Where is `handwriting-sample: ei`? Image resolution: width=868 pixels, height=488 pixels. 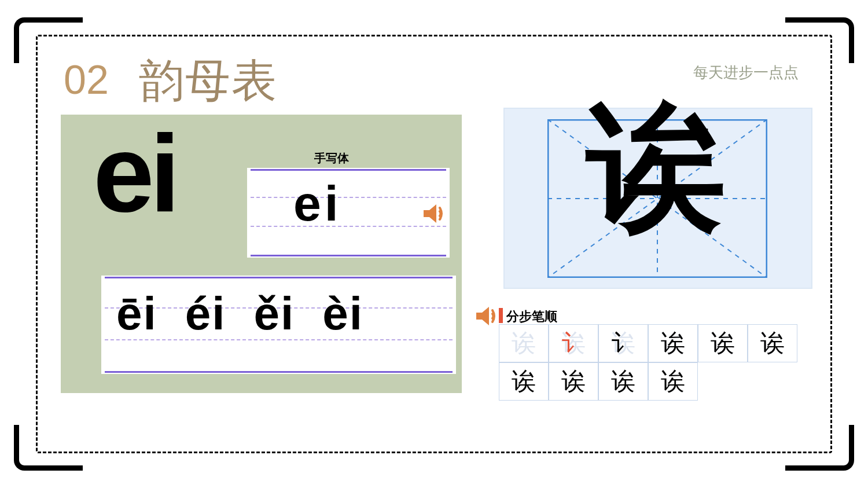
handwriting-sample: ei is located at coordinates (318, 204).